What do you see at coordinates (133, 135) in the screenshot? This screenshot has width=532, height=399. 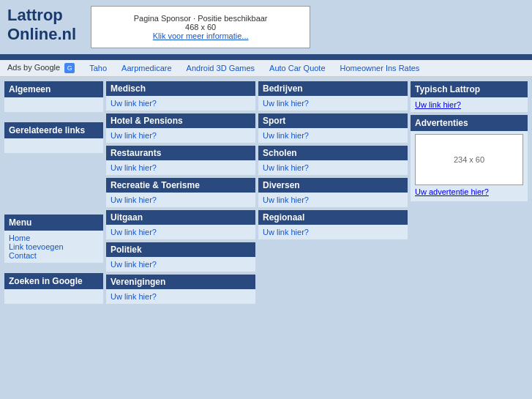 I see `cat-link-hotel: Uw link hier?` at bounding box center [133, 135].